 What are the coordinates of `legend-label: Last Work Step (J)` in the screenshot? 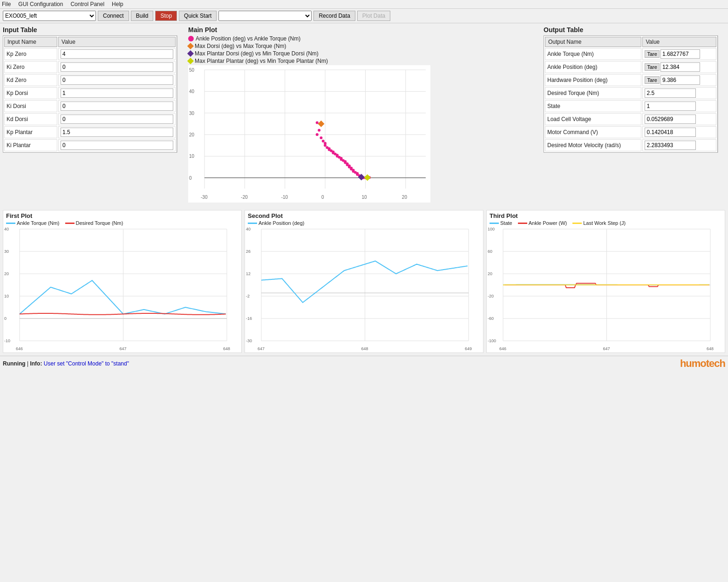 It's located at (605, 223).